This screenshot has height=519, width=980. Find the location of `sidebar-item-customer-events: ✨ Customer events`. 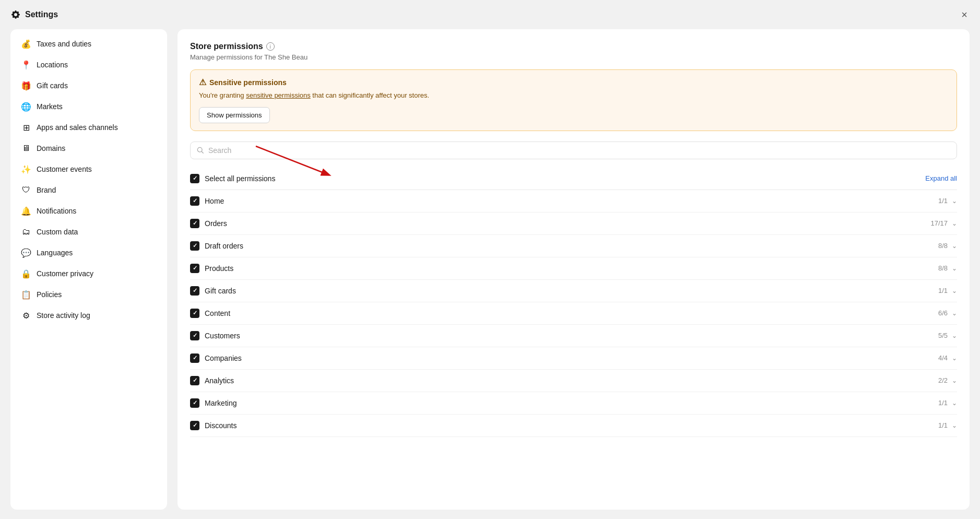

sidebar-item-customer-events: ✨ Customer events is located at coordinates (89, 169).